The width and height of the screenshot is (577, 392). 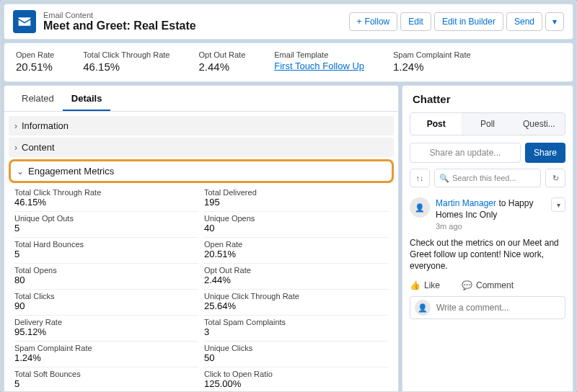 I want to click on comment-button: 💬Comment, so click(x=488, y=285).